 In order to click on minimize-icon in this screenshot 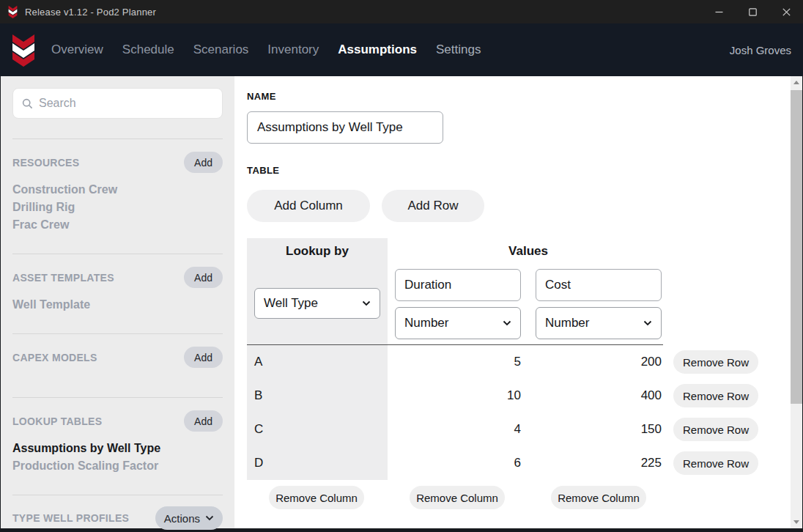, I will do `click(719, 12)`.